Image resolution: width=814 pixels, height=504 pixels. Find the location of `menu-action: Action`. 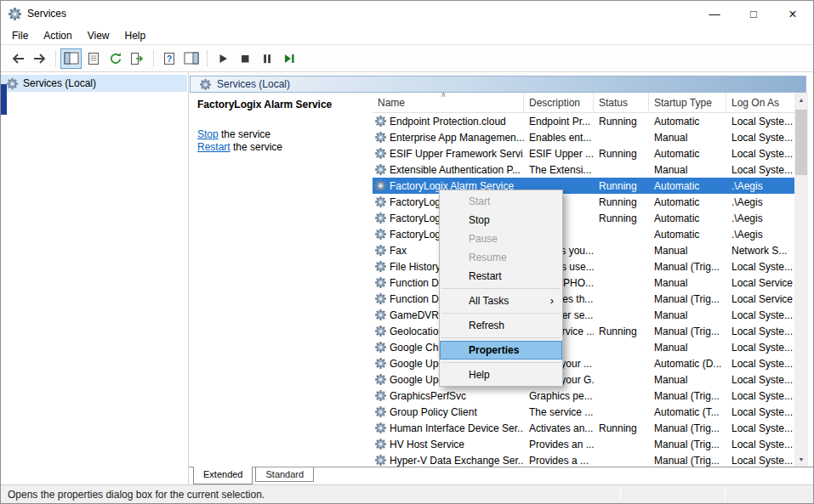

menu-action: Action is located at coordinates (58, 36).